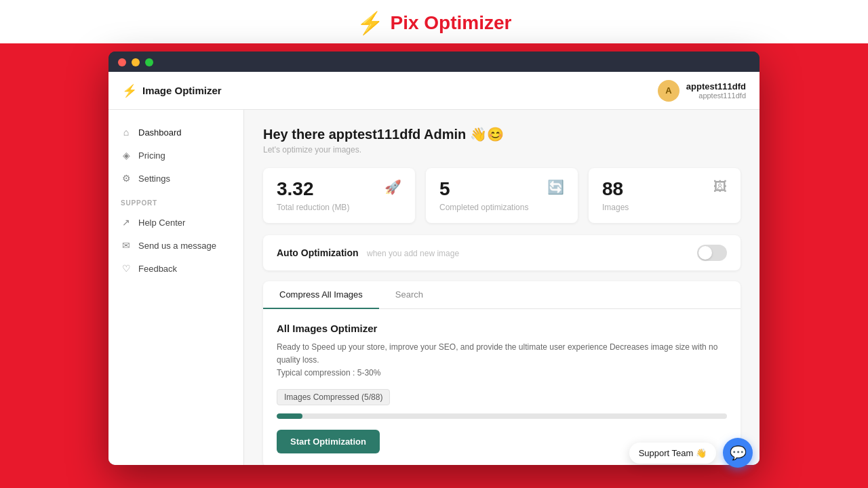  What do you see at coordinates (702, 91) in the screenshot?
I see `user-area: A apptest111dfd apptest111dfd` at bounding box center [702, 91].